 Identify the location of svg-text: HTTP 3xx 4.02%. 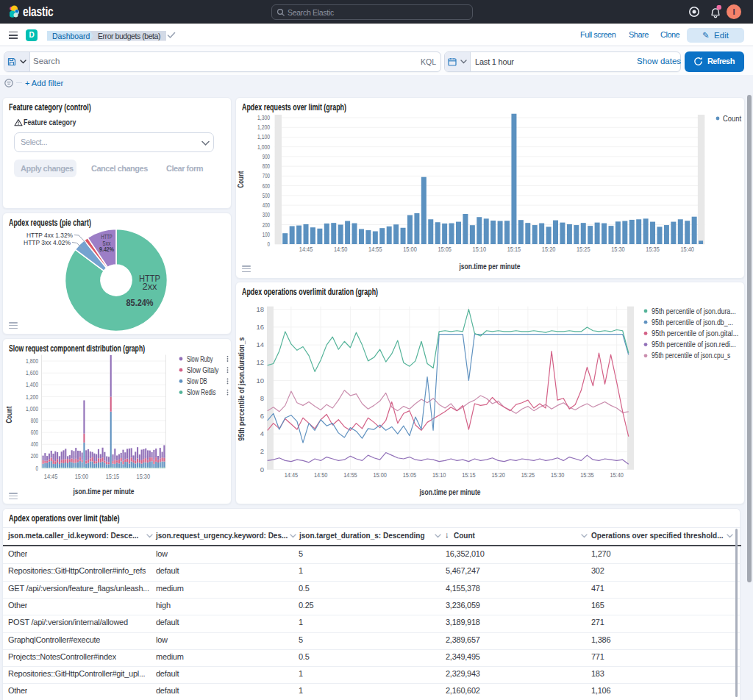
(47, 243).